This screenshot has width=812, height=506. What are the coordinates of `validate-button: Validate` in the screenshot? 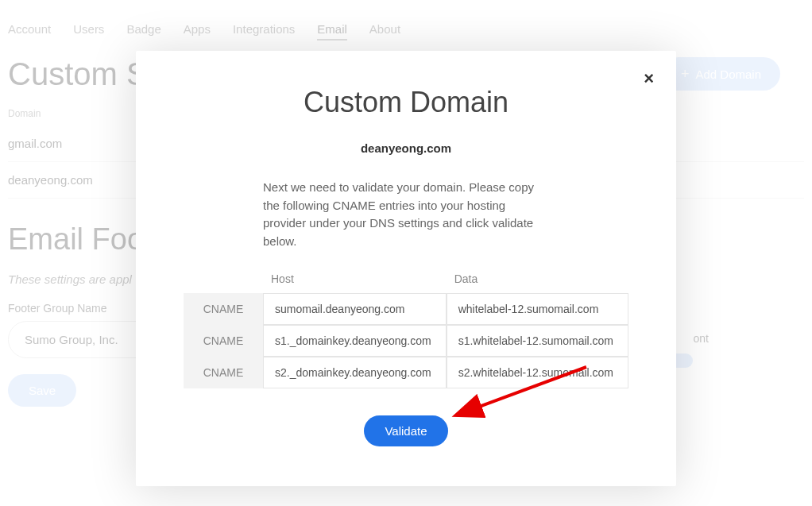 It's located at (405, 431).